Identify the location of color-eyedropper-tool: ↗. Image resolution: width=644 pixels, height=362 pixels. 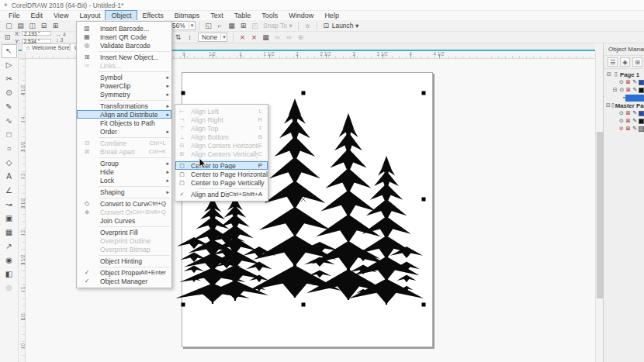
(9, 247).